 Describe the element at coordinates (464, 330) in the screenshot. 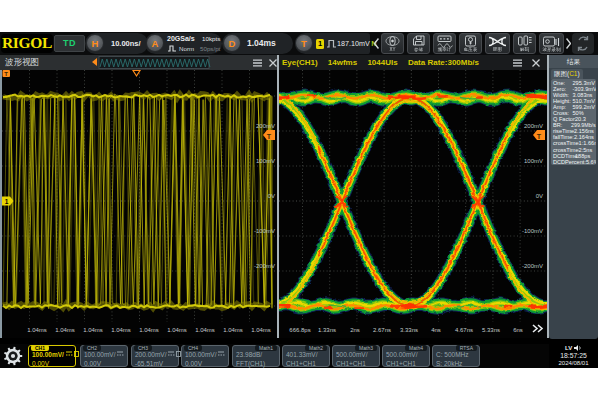

I see `svg-text: 4.67ns` at that location.